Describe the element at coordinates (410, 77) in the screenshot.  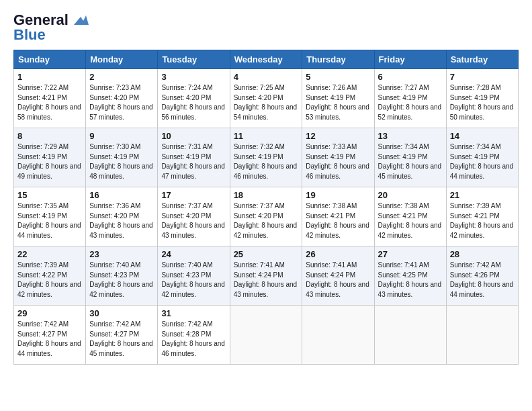
I see `day-number: 6` at that location.